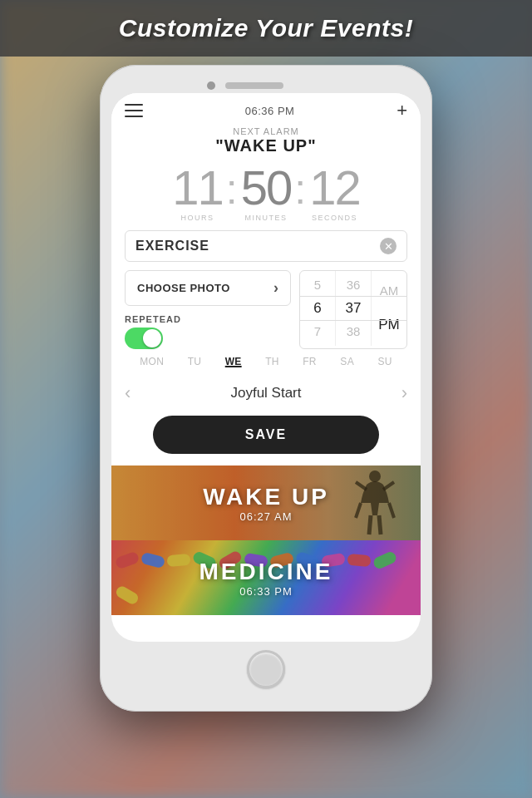 This screenshot has height=798, width=532. What do you see at coordinates (266, 393) in the screenshot?
I see `theme-selector: ‹ Joyful Start ›` at bounding box center [266, 393].